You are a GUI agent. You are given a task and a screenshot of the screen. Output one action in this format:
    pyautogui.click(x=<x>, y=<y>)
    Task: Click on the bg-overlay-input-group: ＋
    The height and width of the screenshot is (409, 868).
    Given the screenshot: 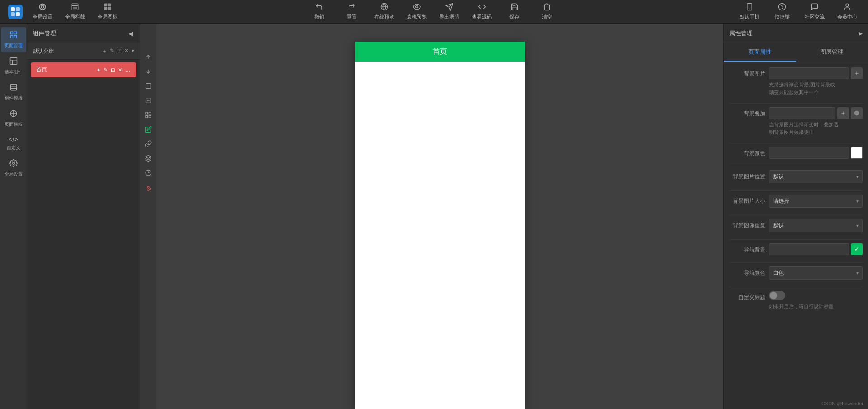 What is the action you would take?
    pyautogui.click(x=816, y=113)
    